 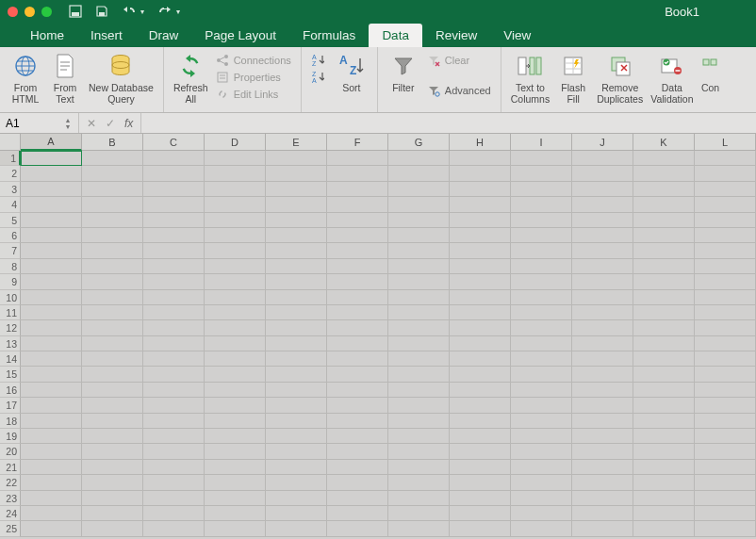 What do you see at coordinates (254, 77) in the screenshot?
I see `properties-button: Properties` at bounding box center [254, 77].